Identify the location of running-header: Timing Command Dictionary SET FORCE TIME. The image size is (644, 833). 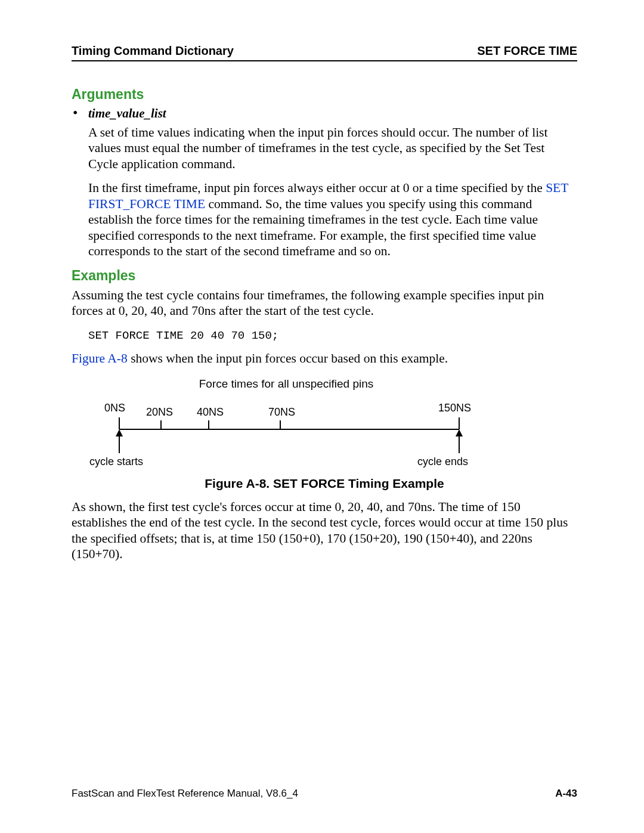
(324, 52).